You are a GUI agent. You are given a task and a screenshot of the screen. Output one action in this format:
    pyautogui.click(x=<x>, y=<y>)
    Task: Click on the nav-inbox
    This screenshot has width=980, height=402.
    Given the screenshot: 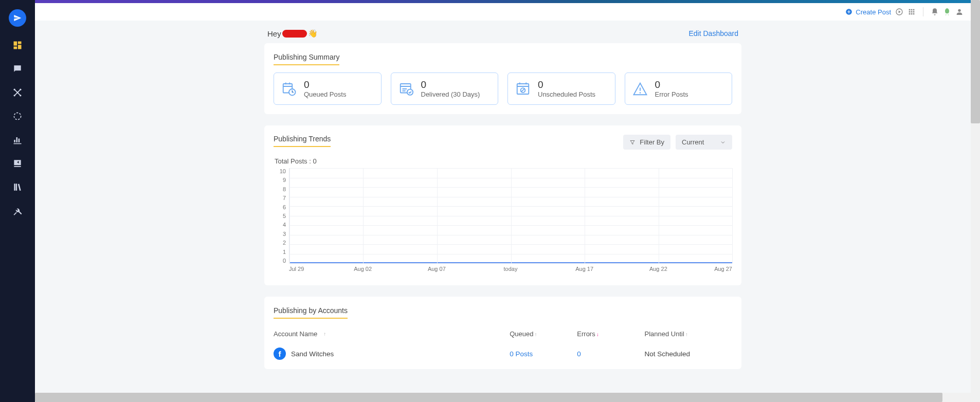 What is the action you would take?
    pyautogui.click(x=17, y=163)
    